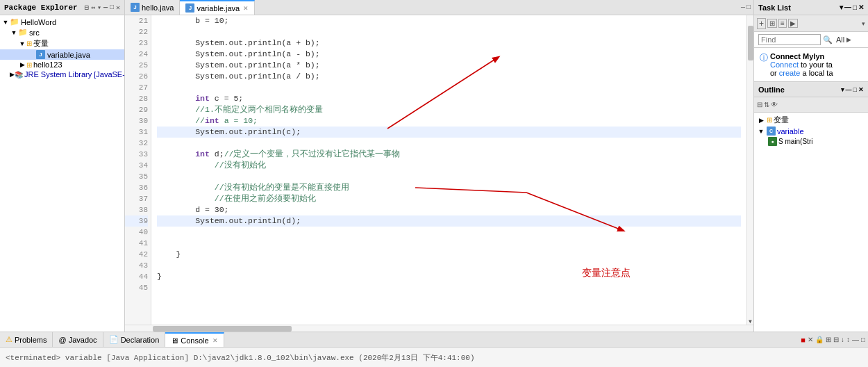 The image size is (868, 367). What do you see at coordinates (861, 90) in the screenshot?
I see `outline-close-icon: ✕` at bounding box center [861, 90].